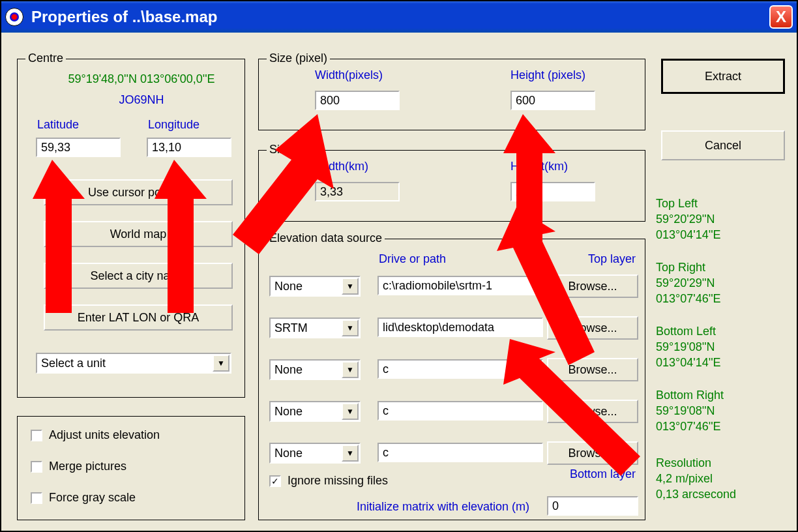  What do you see at coordinates (781, 17) in the screenshot?
I see `close-button: X` at bounding box center [781, 17].